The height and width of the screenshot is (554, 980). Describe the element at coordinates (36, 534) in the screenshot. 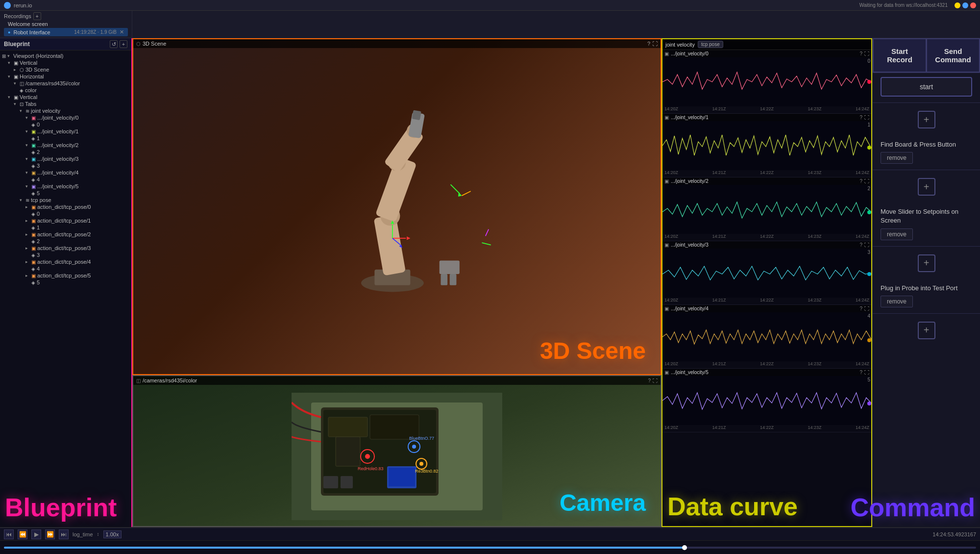

I see `play-pause-button: ▶` at that location.